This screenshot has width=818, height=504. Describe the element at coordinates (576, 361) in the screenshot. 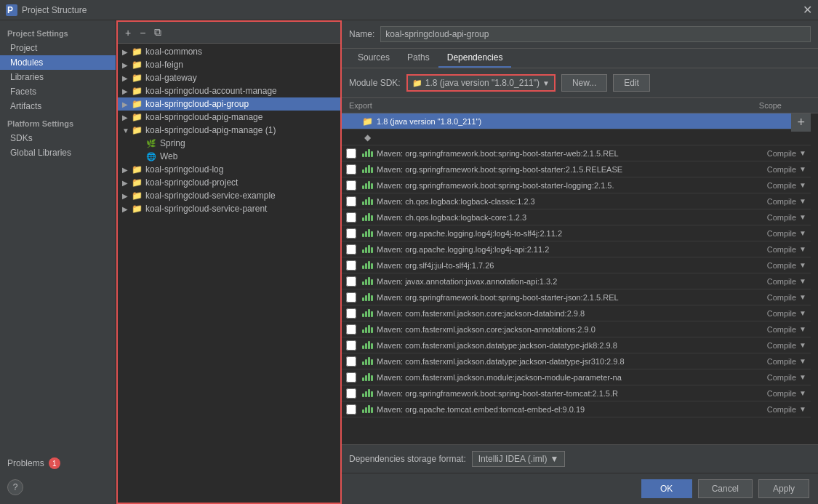

I see `dep-row-dep14: Maven: com.fasterxml.jackson.datatype:ja…` at that location.